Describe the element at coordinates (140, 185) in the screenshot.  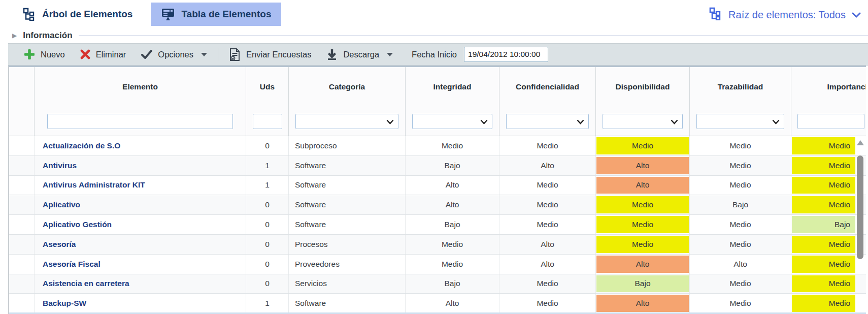
I see `elemento-cell: Antivirus Administrator KIT` at that location.